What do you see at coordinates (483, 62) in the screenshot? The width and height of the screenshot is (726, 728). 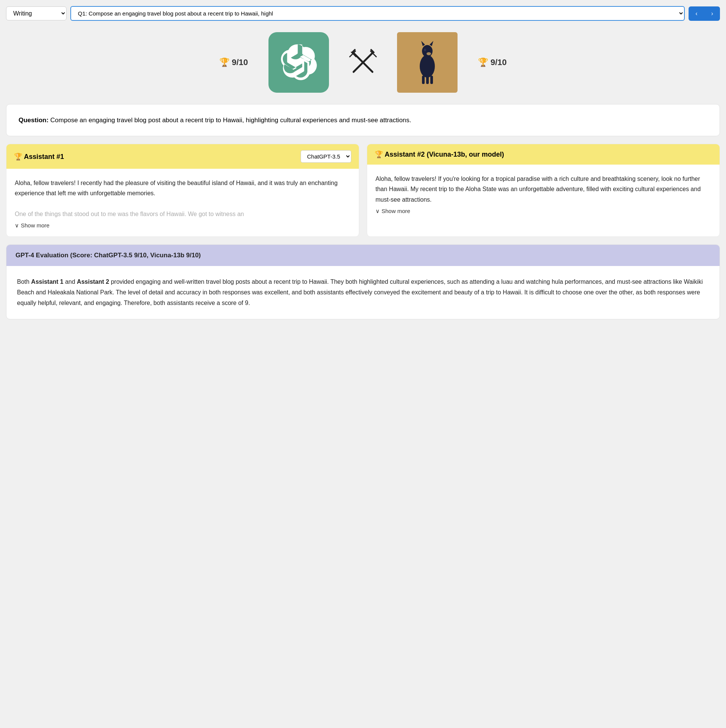 I see `trophy-right-icon: 🏆` at bounding box center [483, 62].